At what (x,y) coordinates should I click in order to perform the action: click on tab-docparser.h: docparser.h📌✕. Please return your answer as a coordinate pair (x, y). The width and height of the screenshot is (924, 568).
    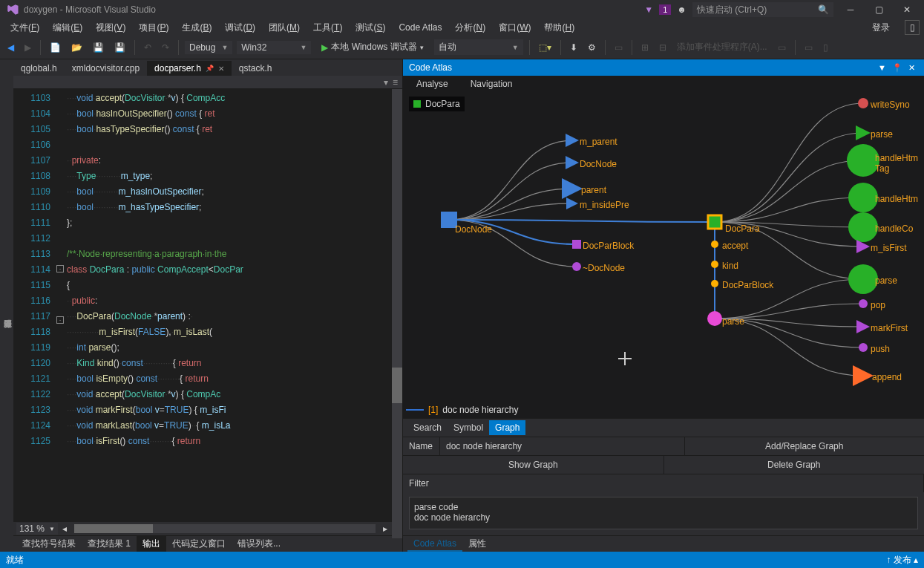
    Looking at the image, I should click on (189, 68).